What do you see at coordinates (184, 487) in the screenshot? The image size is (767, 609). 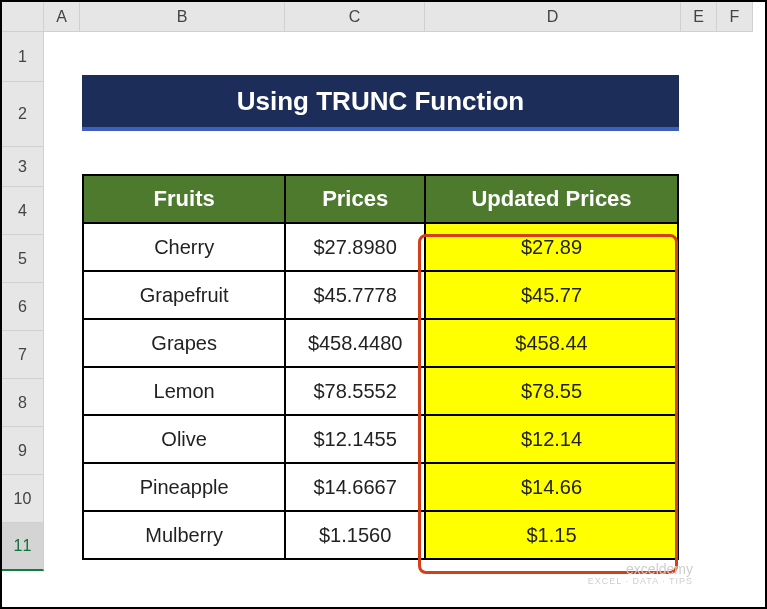 I see `cell-fruit: Pineapple` at bounding box center [184, 487].